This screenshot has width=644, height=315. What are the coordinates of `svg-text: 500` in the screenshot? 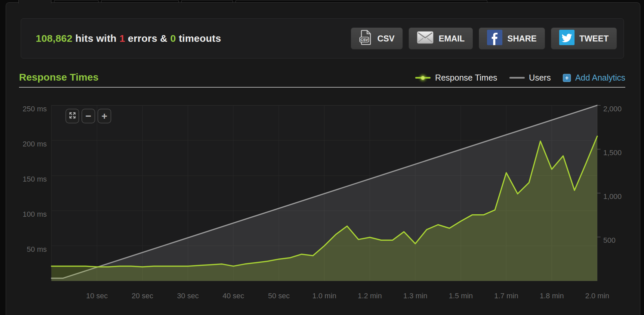 It's located at (609, 240).